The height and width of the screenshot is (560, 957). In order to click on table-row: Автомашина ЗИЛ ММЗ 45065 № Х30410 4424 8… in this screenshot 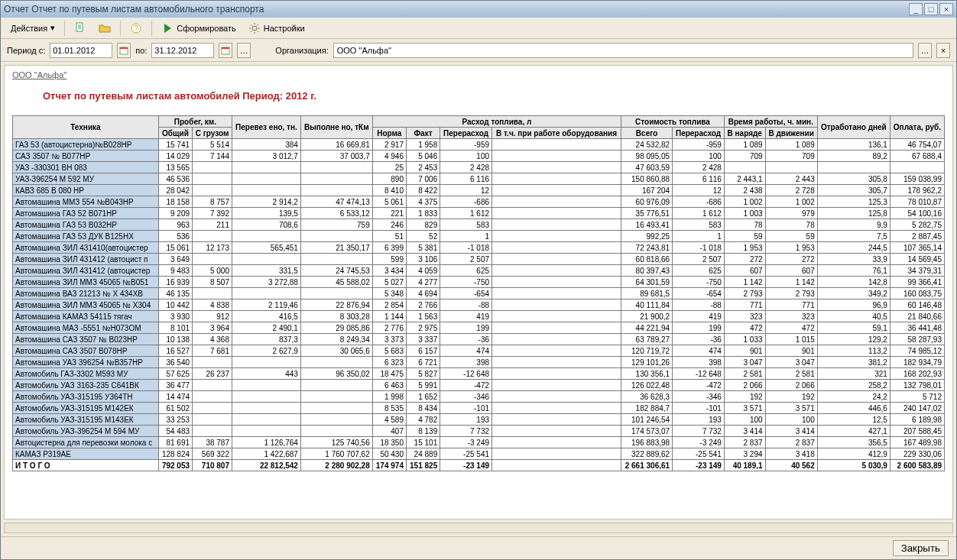, I will do `click(478, 306)`.